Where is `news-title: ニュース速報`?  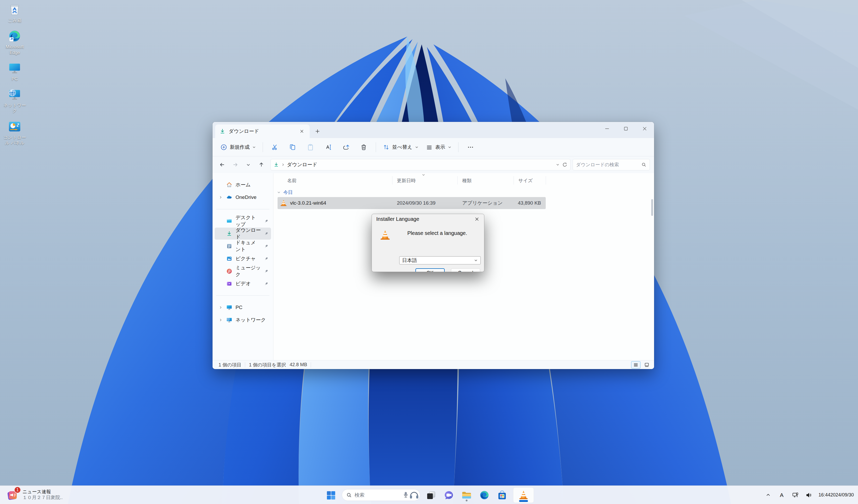
news-title: ニュース速報 is located at coordinates (43, 492).